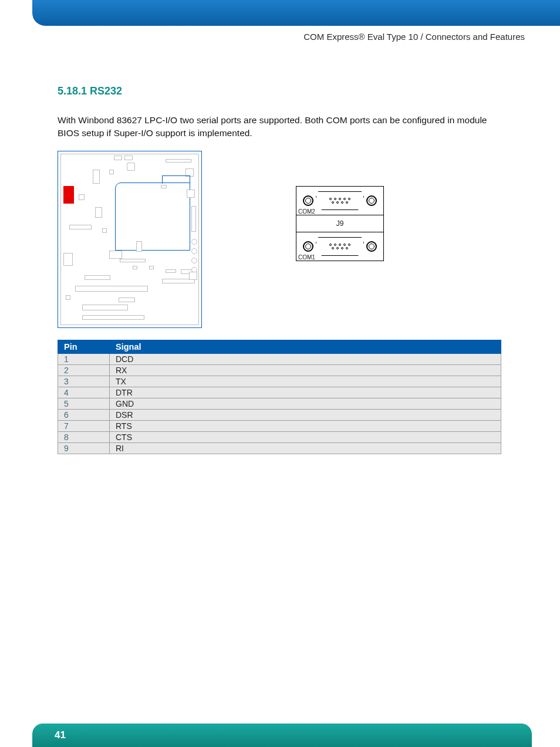 The image size is (560, 747). I want to click on header-bar, so click(296, 13).